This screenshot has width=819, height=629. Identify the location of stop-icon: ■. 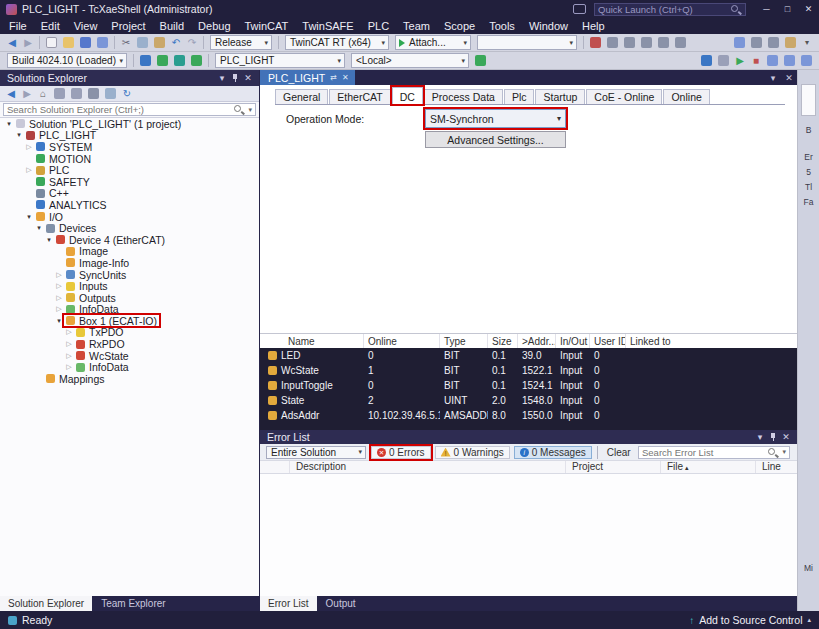
(756, 61).